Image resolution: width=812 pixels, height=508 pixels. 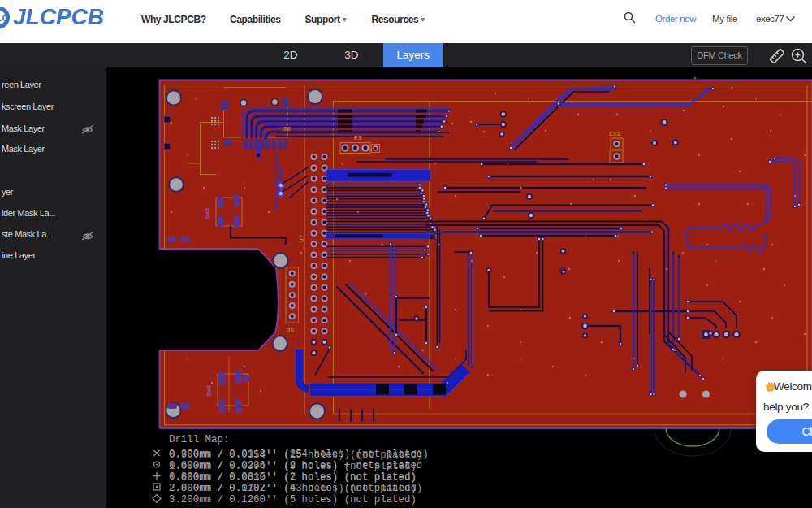 What do you see at coordinates (292, 500) in the screenshot?
I see `svg-text:3.200mm / 0.1260'' (5 holes) (: 3.200mm / 0.1260'' (5 holes) (not plated…` at bounding box center [292, 500].